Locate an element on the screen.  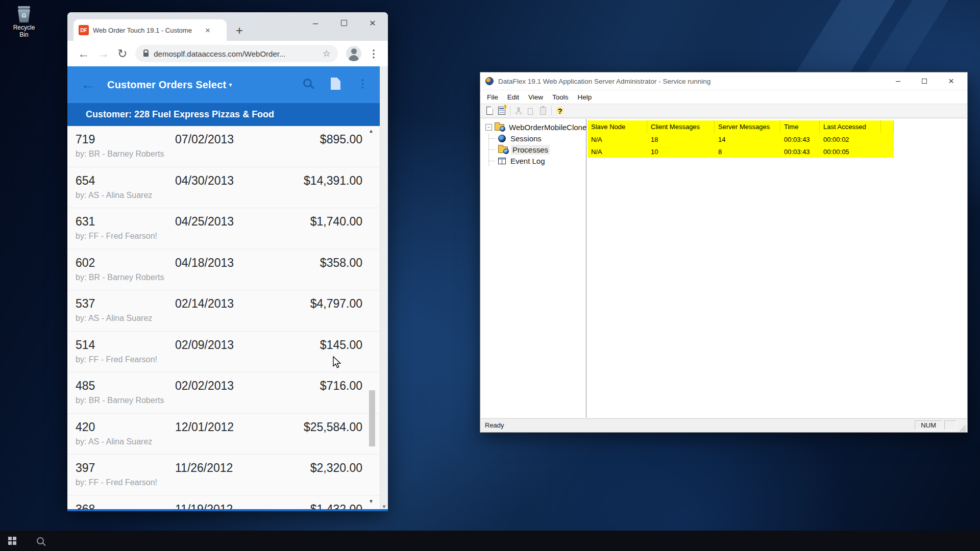
browser-toolbar: ← → ↻ demosplf.dataaccess.com/WebOrder..… is located at coordinates (228, 54).